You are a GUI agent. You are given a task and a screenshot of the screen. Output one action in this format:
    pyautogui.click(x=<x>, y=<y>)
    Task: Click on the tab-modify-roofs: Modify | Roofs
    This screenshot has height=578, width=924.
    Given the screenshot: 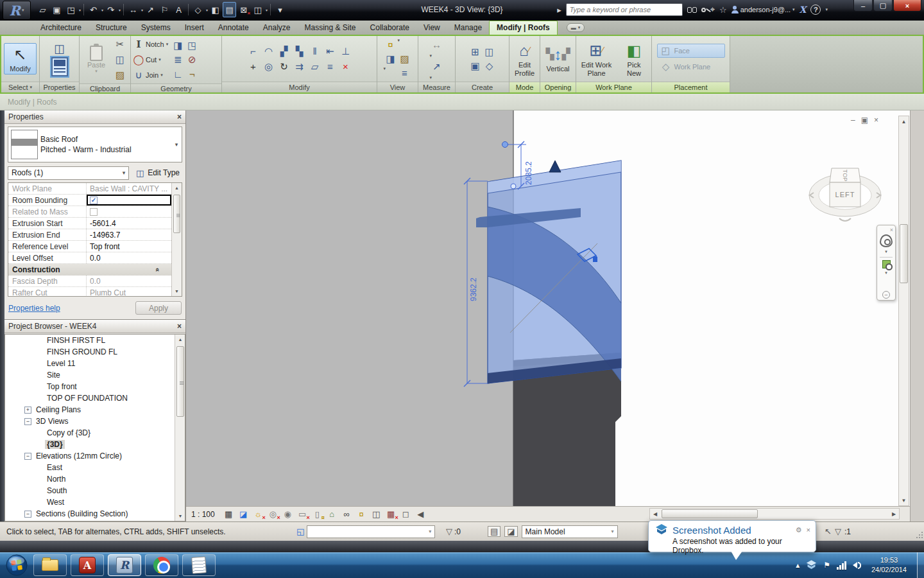 What is the action you would take?
    pyautogui.click(x=524, y=28)
    